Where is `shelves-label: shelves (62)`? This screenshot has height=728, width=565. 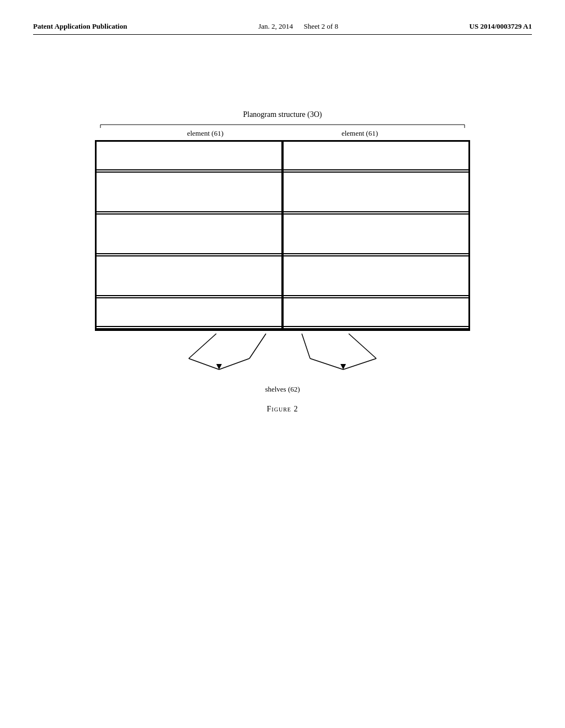 shelves-label: shelves (62) is located at coordinates (282, 389).